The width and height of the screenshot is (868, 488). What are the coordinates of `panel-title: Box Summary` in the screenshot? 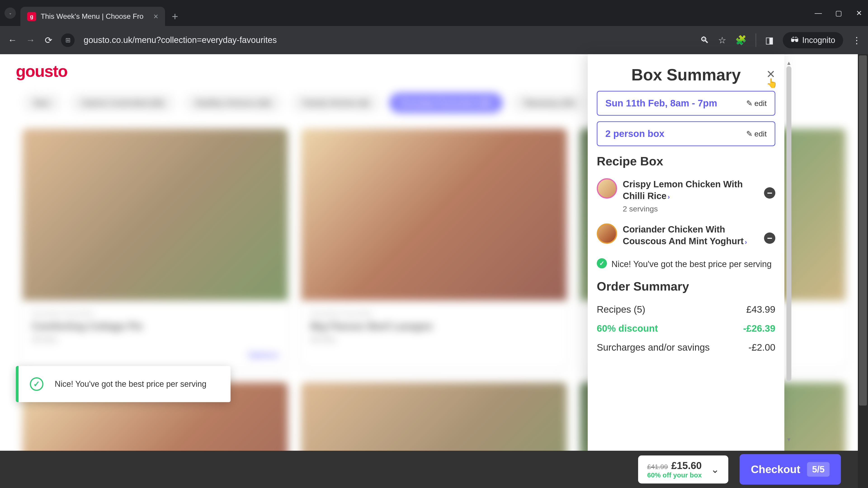 It's located at (686, 75).